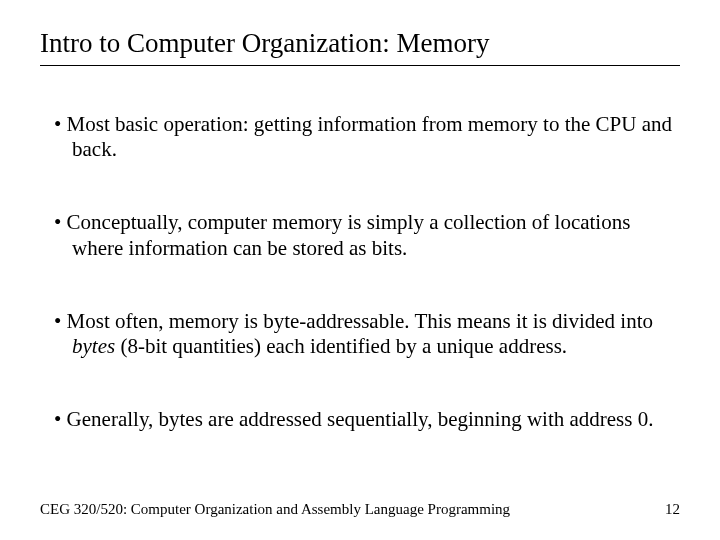 This screenshot has width=720, height=540. Describe the element at coordinates (94, 346) in the screenshot. I see `bullet-text-italic: bytes` at that location.